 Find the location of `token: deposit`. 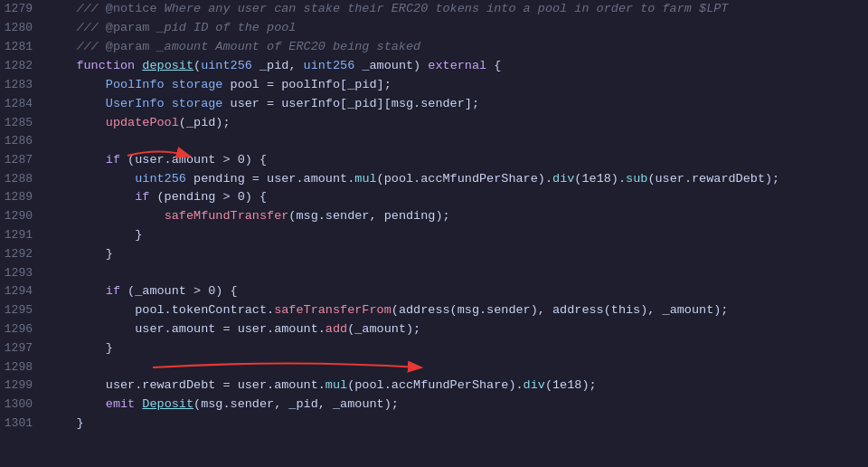

token: deposit is located at coordinates (168, 65).